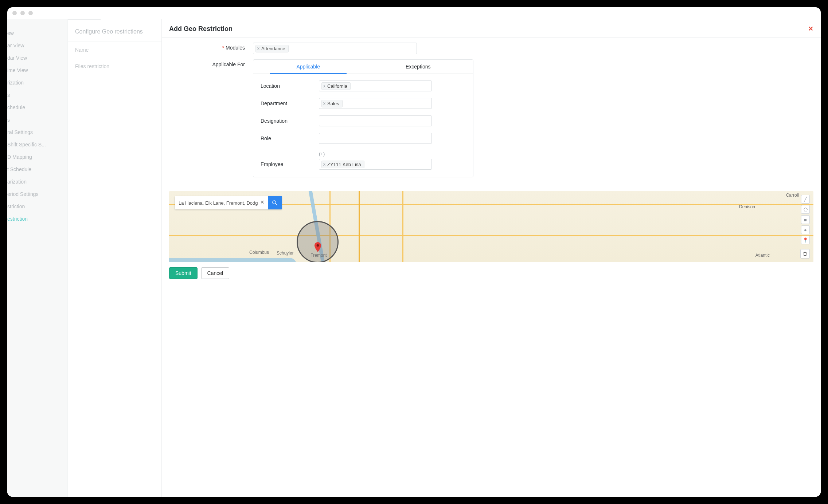 The height and width of the screenshot is (504, 828). What do you see at coordinates (762, 255) in the screenshot?
I see `map-city-label: Atlantic` at bounding box center [762, 255].